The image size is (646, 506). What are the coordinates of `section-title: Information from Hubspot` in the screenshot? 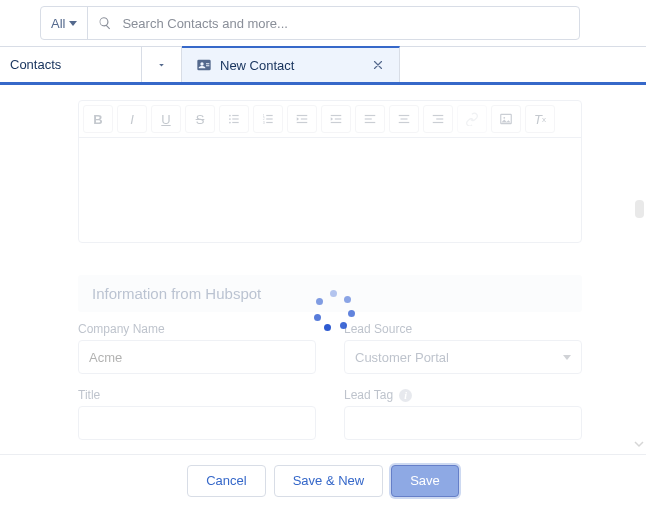 It's located at (176, 294).